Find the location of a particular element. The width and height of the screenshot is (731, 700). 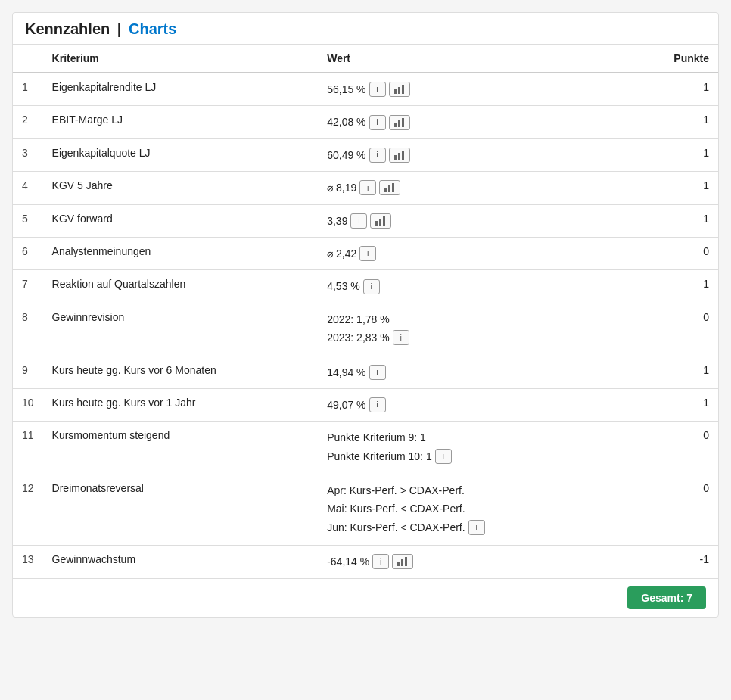

row-wert: 4,53 %i is located at coordinates (477, 286).